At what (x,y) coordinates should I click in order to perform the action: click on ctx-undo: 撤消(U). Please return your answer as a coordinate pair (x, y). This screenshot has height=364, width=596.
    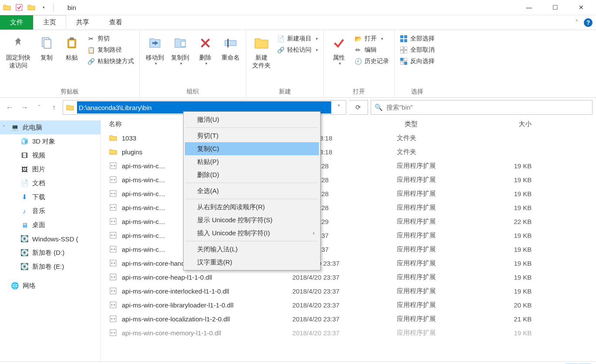
    Looking at the image, I should click on (252, 120).